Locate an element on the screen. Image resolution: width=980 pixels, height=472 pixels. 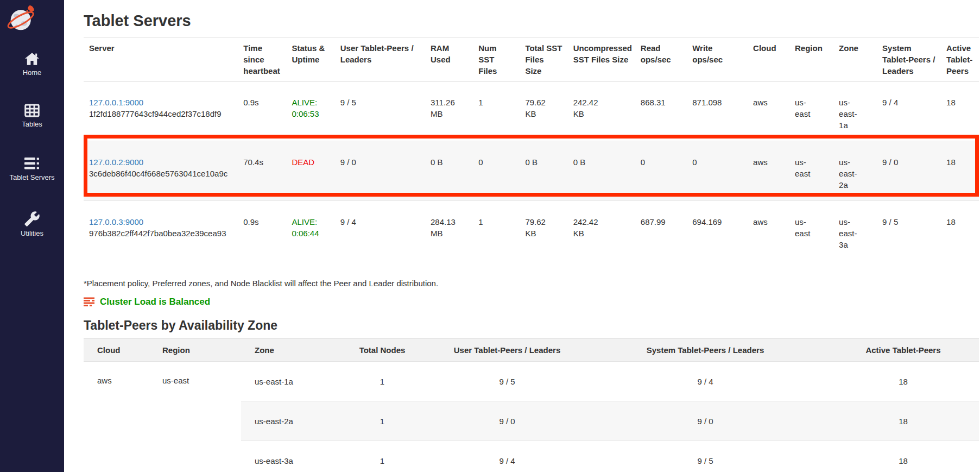
sidebar: Home Tables Tablet Servers Uti is located at coordinates (32, 236).